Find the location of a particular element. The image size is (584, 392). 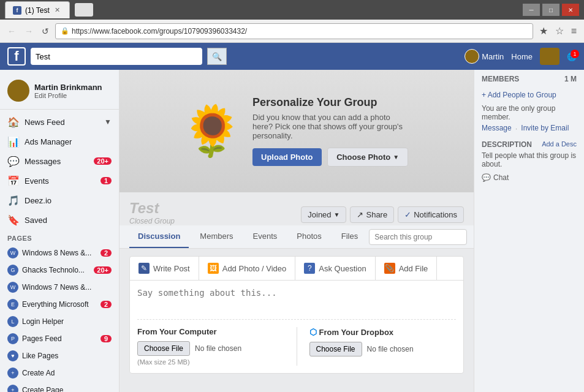

create-page-icon: + is located at coordinates (13, 388).